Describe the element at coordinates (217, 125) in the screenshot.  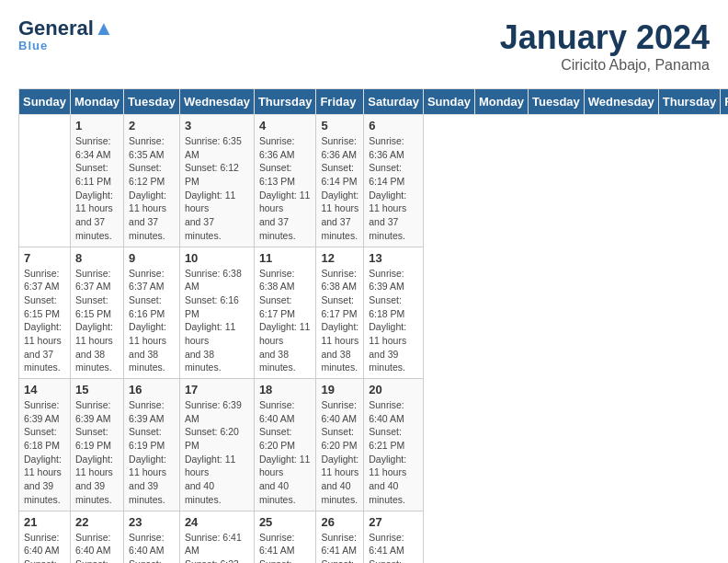
I see `day-number: 3` at that location.